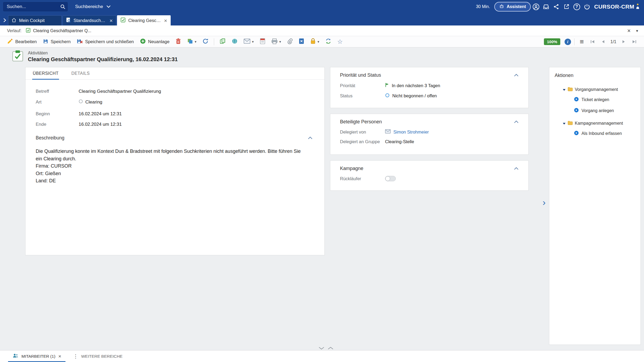  What do you see at coordinates (361, 75) in the screenshot?
I see `card-title: Priorität und Status` at bounding box center [361, 75].